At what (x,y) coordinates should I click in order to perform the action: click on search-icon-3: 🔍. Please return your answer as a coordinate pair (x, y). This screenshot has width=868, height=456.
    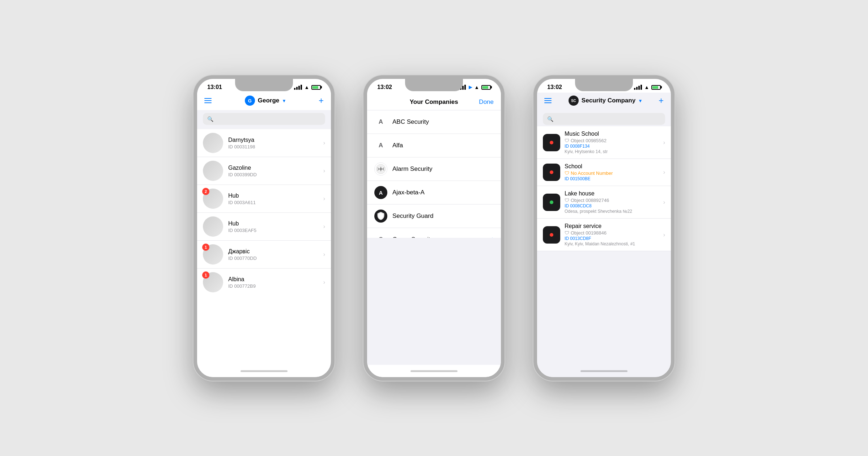
    Looking at the image, I should click on (550, 119).